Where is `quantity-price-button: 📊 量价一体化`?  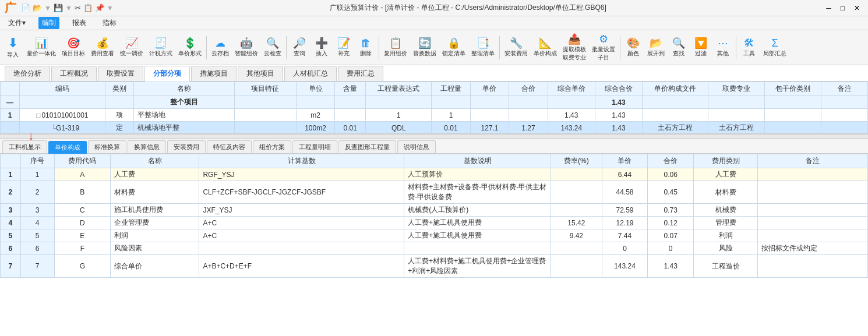
quantity-price-button: 📊 量价一体化 is located at coordinates (41, 48).